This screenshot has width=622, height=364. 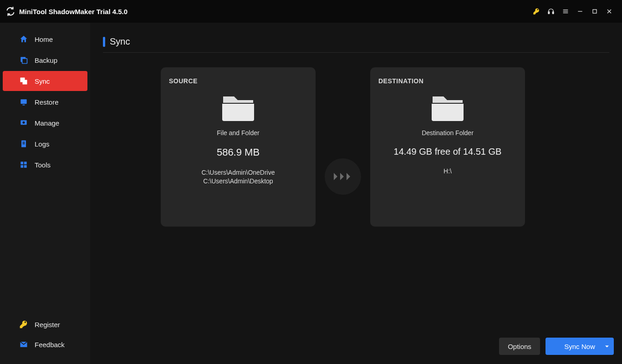 What do you see at coordinates (448, 147) in the screenshot?
I see `destination-card: DESTINATION Destination Folder 14.49 GB …` at bounding box center [448, 147].